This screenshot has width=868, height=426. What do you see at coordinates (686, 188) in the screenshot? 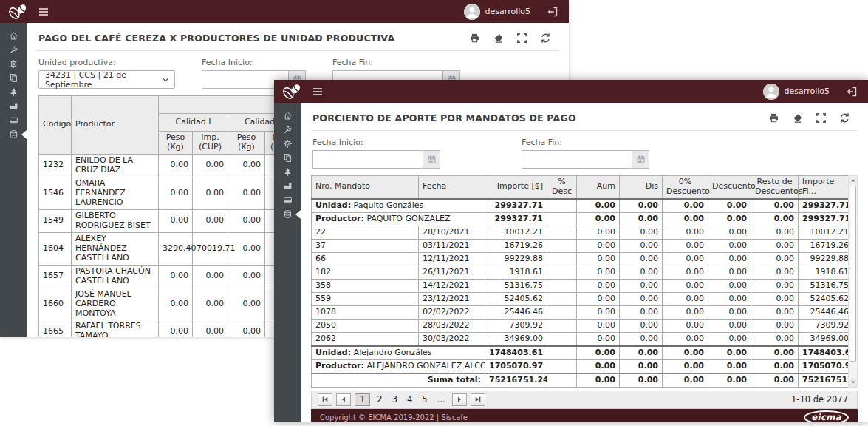
I see `column-header-0-descuento: 0% Descuento` at bounding box center [686, 188].